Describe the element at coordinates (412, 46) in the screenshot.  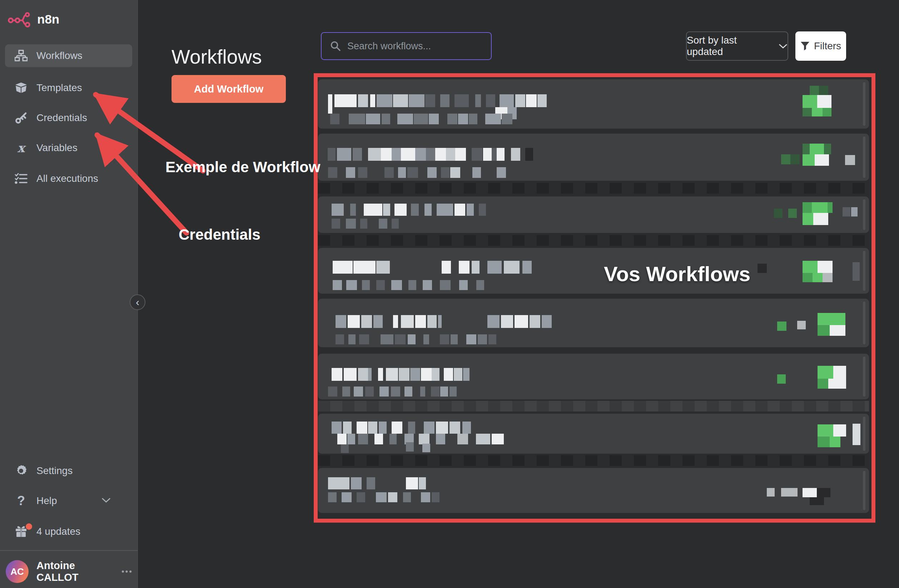
I see `search-input` at that location.